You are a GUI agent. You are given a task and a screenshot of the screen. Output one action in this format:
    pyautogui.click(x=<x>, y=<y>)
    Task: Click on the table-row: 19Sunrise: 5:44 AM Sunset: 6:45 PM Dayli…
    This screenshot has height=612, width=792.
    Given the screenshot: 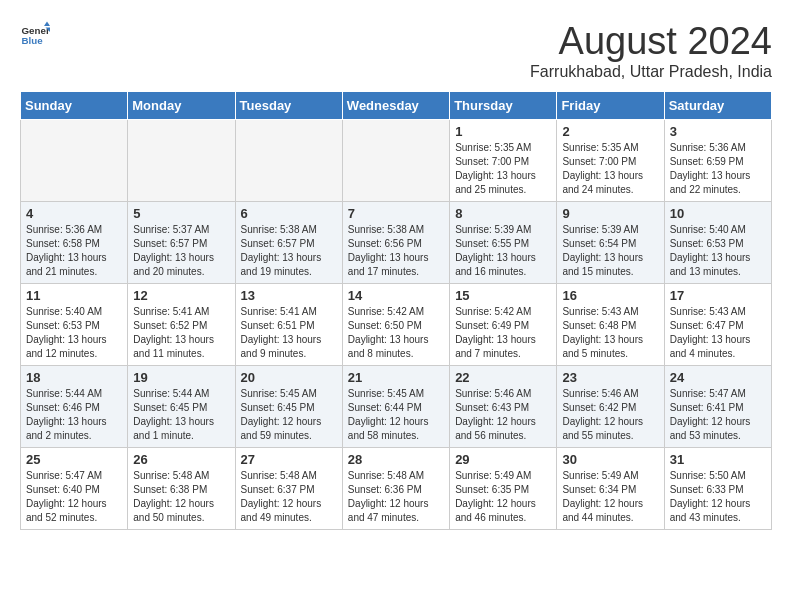 What is the action you would take?
    pyautogui.click(x=182, y=407)
    